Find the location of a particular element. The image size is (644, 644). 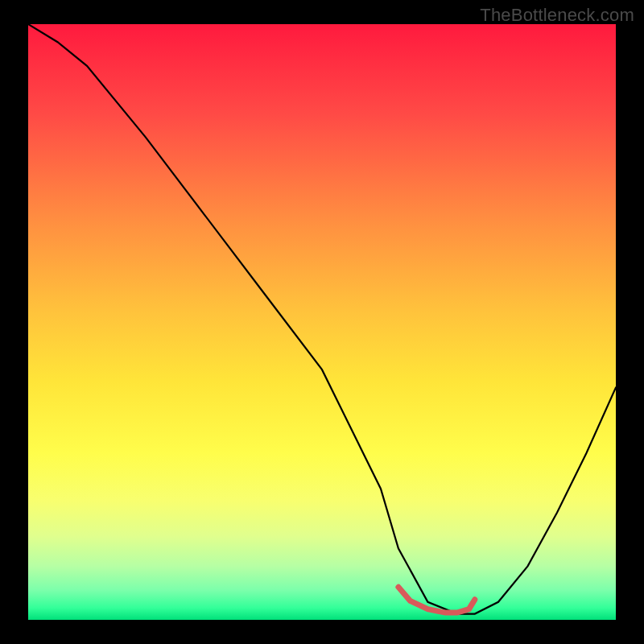

watermark-text: TheBottleneck.com is located at coordinates (557, 15).